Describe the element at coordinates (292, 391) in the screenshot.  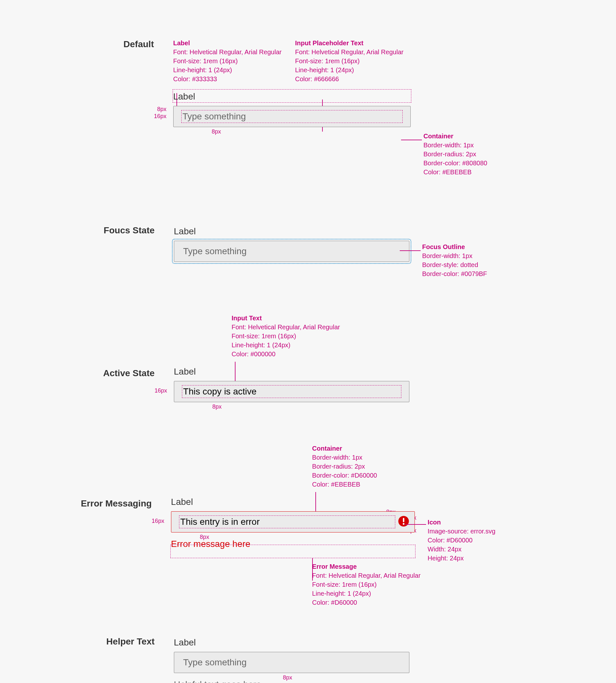
I see `input-container-active: This copy is active` at that location.